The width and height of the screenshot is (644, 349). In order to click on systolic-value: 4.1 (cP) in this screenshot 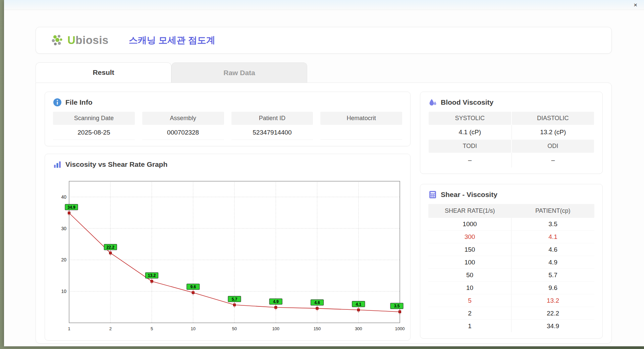, I will do `click(470, 132)`.